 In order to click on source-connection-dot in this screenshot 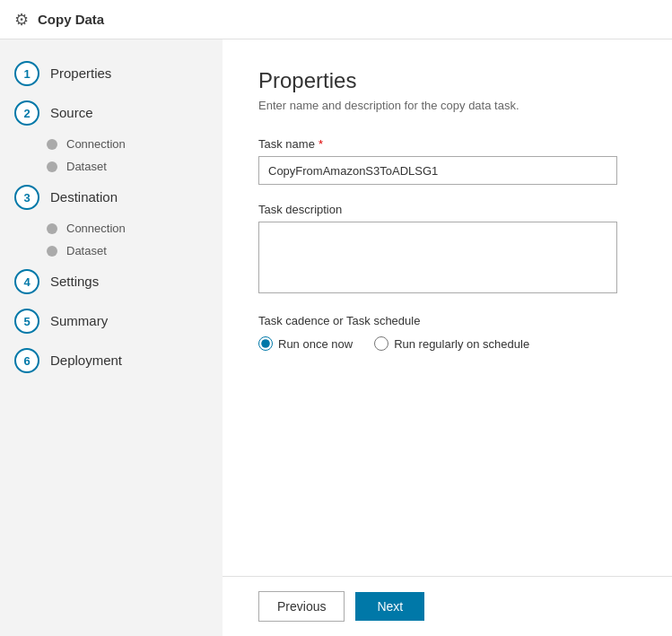, I will do `click(52, 144)`.